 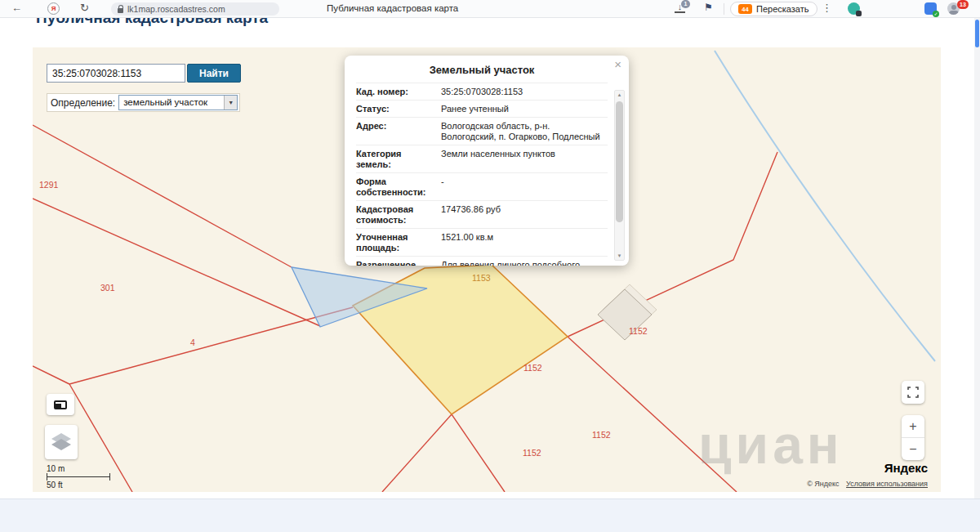 I want to click on object-type-select: земельный участок ▼, so click(x=178, y=103).